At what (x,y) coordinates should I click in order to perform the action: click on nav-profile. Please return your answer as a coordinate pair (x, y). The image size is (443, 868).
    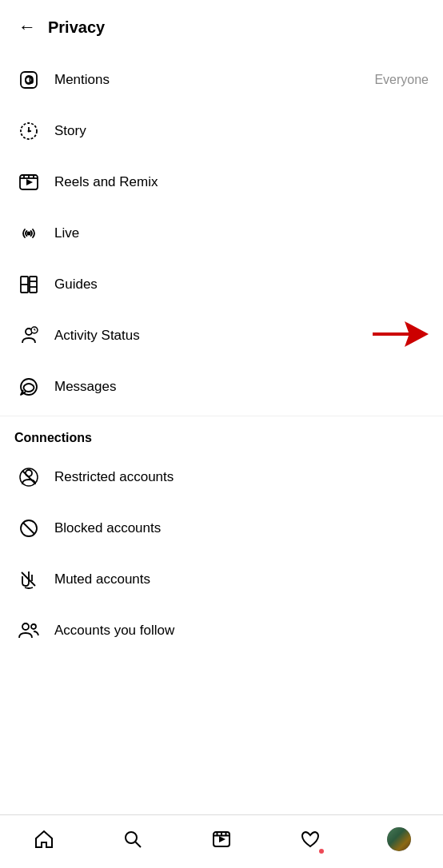
    Looking at the image, I should click on (399, 839).